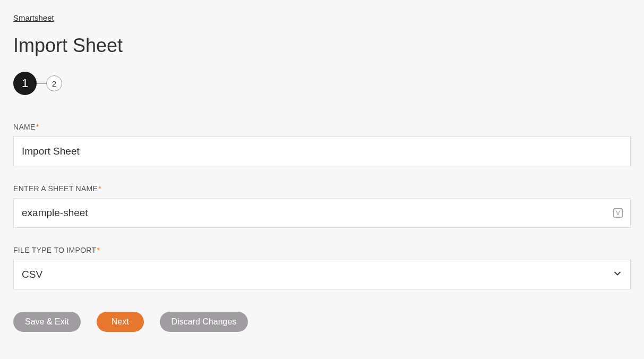 This screenshot has height=359, width=644. What do you see at coordinates (322, 46) in the screenshot?
I see `page-title: Import Sheet` at bounding box center [322, 46].